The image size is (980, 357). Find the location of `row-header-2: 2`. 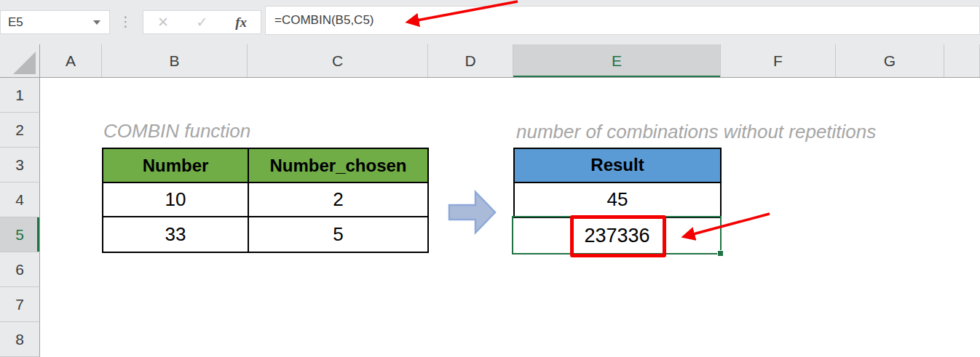

row-header-2: 2 is located at coordinates (20, 130).